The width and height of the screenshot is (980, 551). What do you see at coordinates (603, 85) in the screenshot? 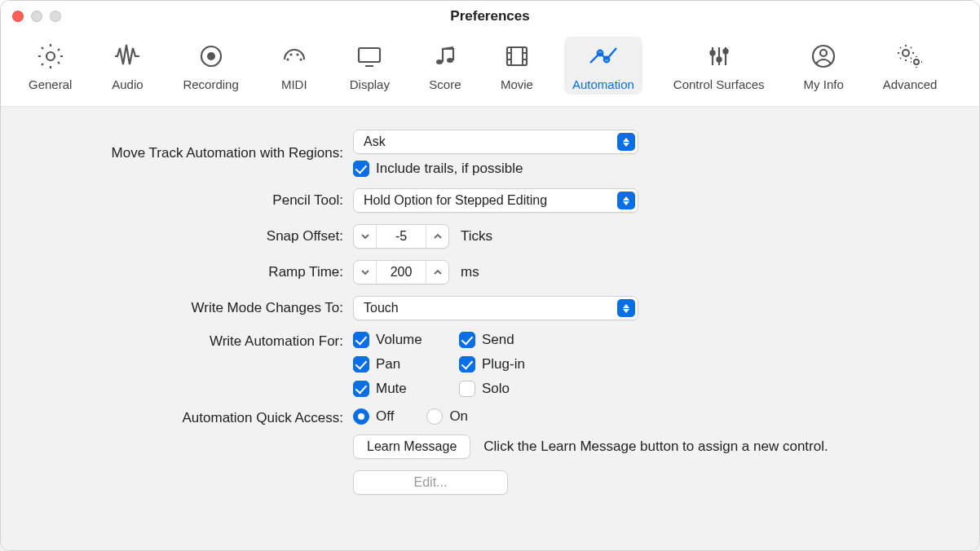
I see `toolbar-label: Automation` at bounding box center [603, 85].